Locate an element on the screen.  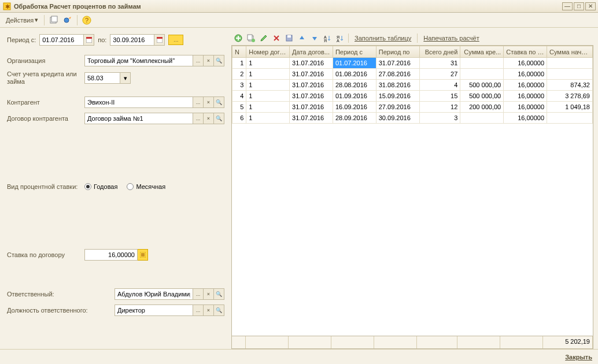
table-cell: 6 is located at coordinates (239, 118).